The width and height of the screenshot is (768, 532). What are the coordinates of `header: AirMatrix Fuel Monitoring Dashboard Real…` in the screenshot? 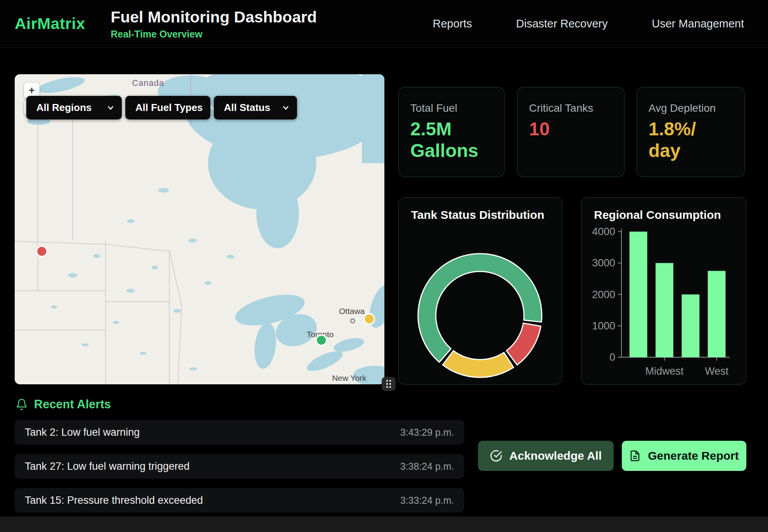 It's located at (384, 24).